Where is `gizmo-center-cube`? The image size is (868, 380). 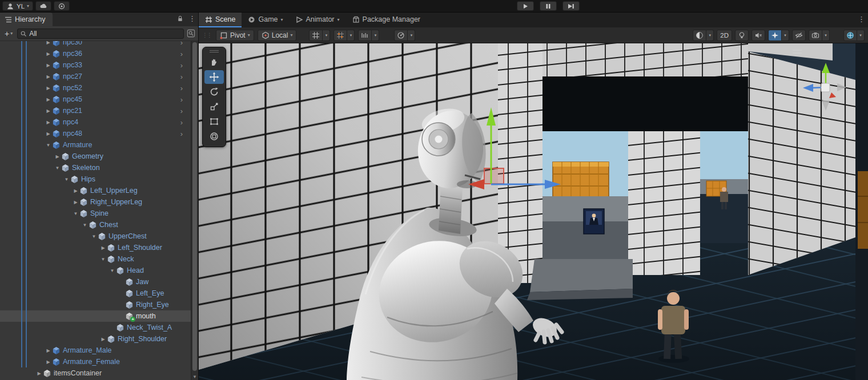
gizmo-center-cube is located at coordinates (826, 88).